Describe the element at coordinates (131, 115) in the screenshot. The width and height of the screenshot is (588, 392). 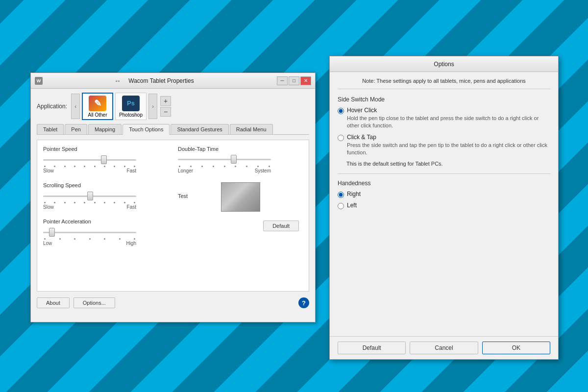
I see `app-photoshop-label: Photoshop` at that location.